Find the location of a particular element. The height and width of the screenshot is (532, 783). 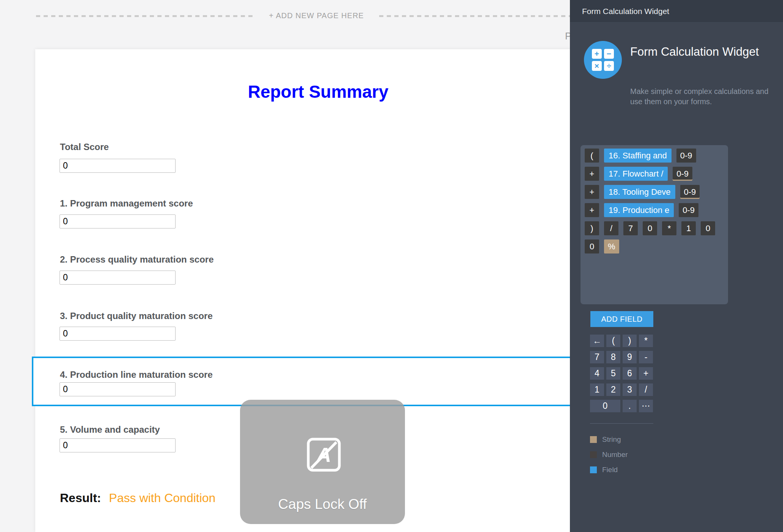

formula-token: 18. Tooling Deve is located at coordinates (640, 192).